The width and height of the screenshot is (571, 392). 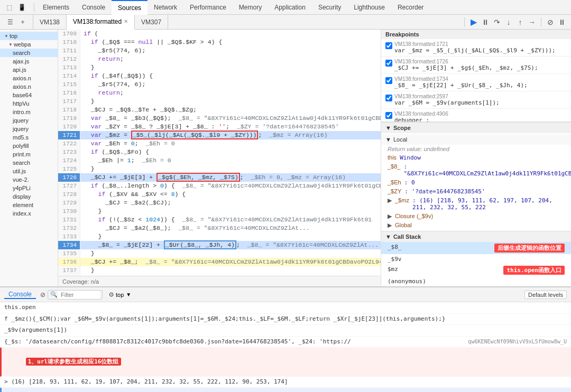 I want to click on sidebar-item-jquery1: jquery, so click(x=29, y=120).